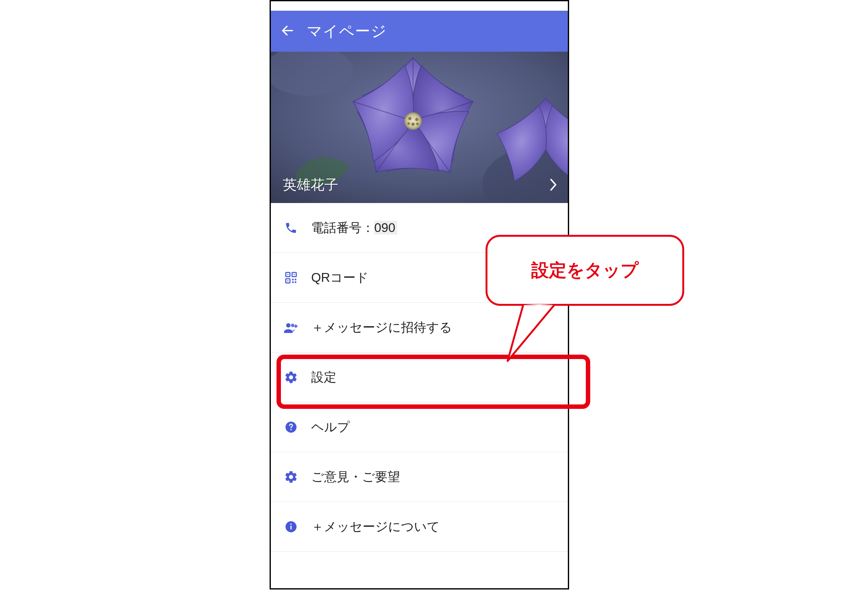 Image resolution: width=868 pixels, height=598 pixels. I want to click on menu-item-about: ＋メッセージについて, so click(419, 527).